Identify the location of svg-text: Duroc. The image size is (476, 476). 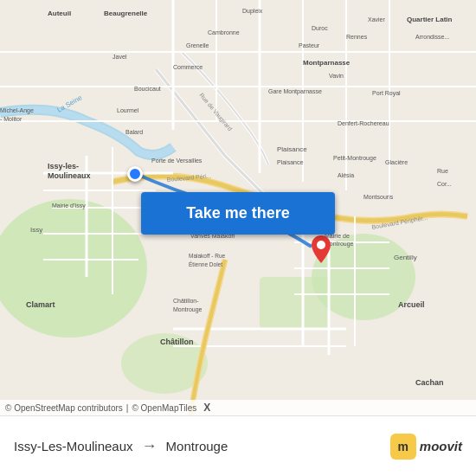
(320, 28).